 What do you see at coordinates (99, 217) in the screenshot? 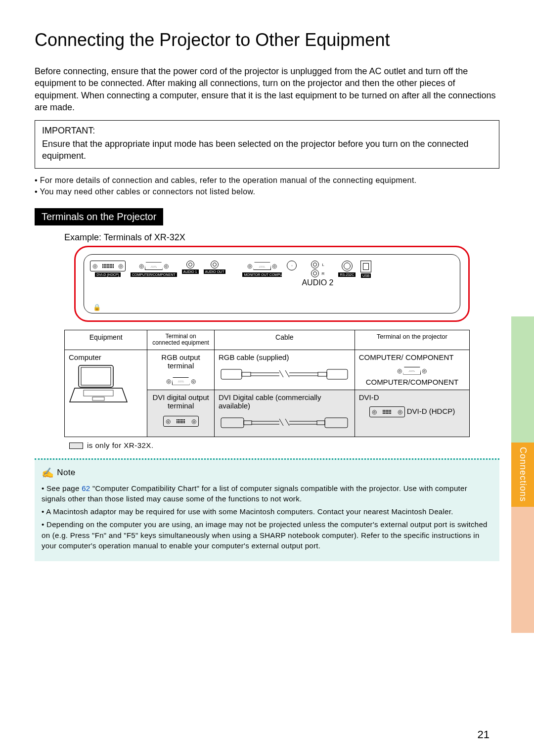
I see `section-heading: Terminals on the Projector` at bounding box center [99, 217].